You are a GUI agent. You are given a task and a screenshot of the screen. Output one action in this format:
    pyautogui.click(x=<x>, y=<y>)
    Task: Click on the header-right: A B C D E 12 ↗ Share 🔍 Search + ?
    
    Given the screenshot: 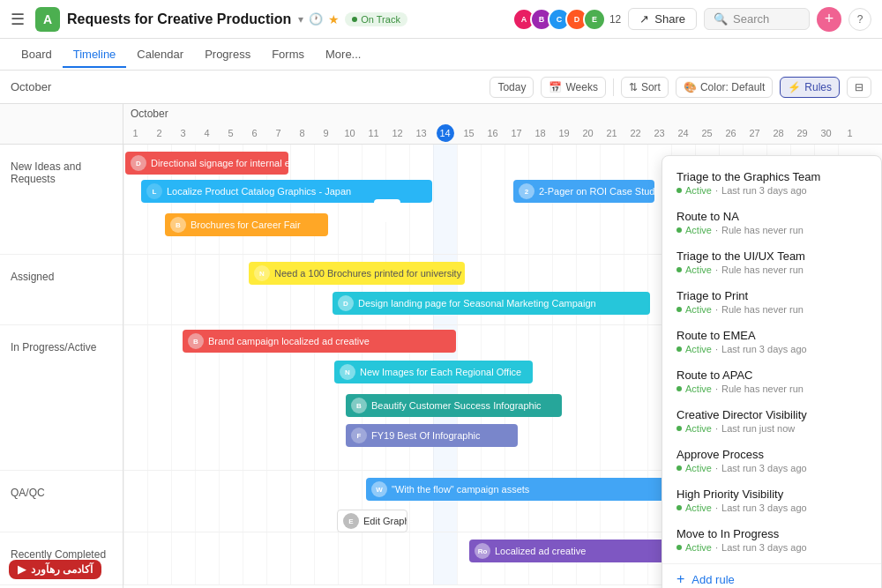 What is the action you would take?
    pyautogui.click(x=695, y=19)
    